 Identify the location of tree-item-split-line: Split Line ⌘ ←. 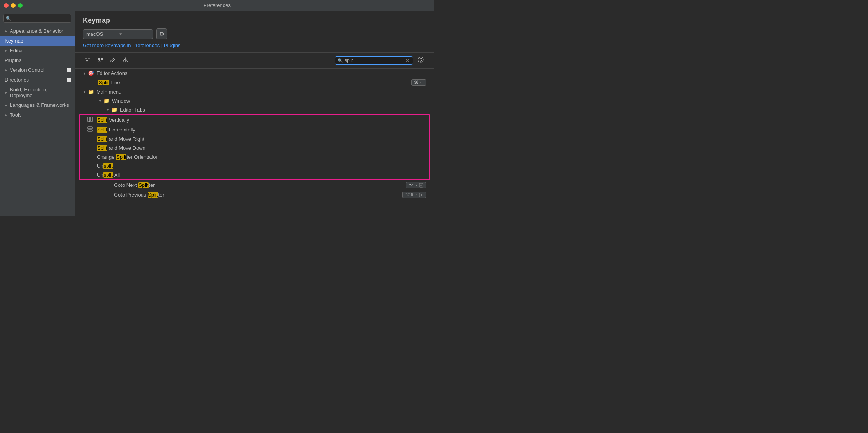
(254, 83).